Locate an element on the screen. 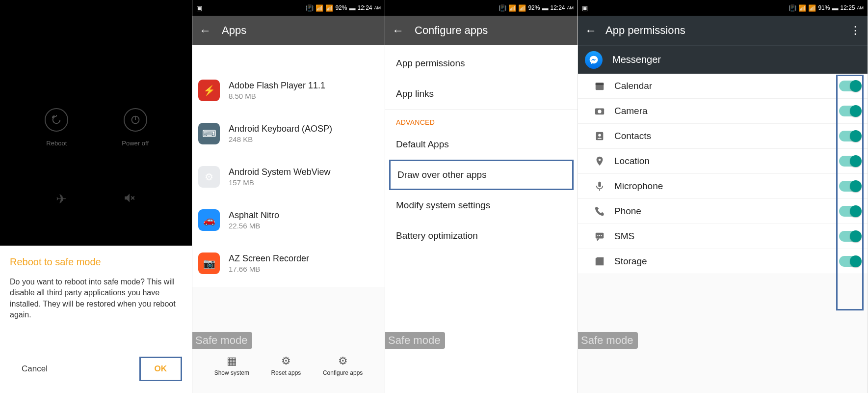 The width and height of the screenshot is (868, 393). battery-icon: ▬ is located at coordinates (352, 8).